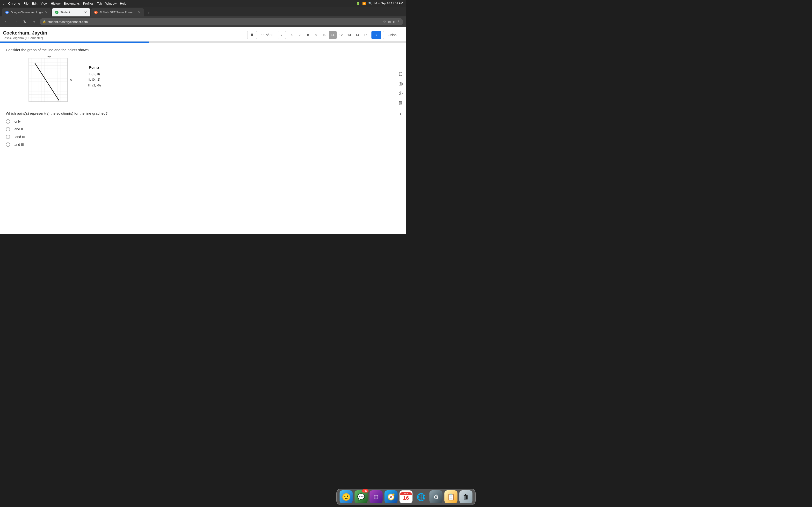  What do you see at coordinates (221, 22) in the screenshot?
I see `address-container: 🔒 student.masteryconnect.com ☆ ⊞ ● ⋮` at bounding box center [221, 22].